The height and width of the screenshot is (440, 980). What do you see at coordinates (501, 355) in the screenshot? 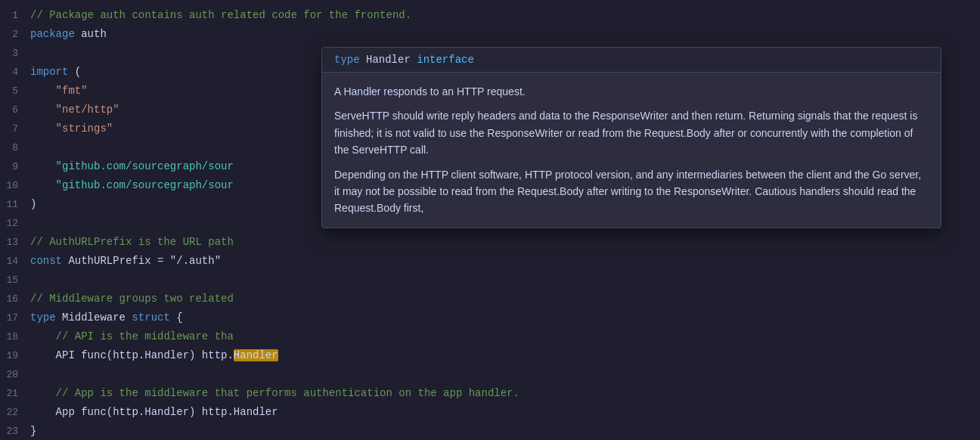
I see `line-content: API func(http.Handler) http.Handler` at bounding box center [501, 355].